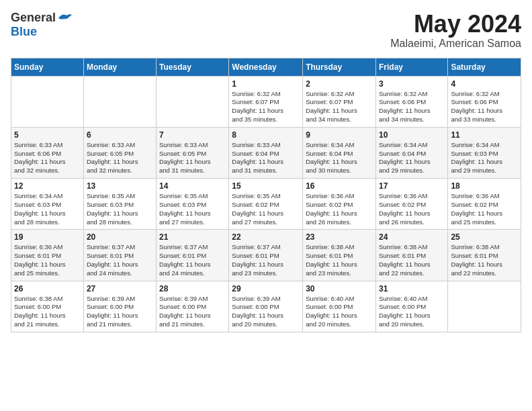  I want to click on calendar-cell: 26Sunrise: 6:38 AM Sunset: 6:00 PM Dayli…, so click(48, 306).